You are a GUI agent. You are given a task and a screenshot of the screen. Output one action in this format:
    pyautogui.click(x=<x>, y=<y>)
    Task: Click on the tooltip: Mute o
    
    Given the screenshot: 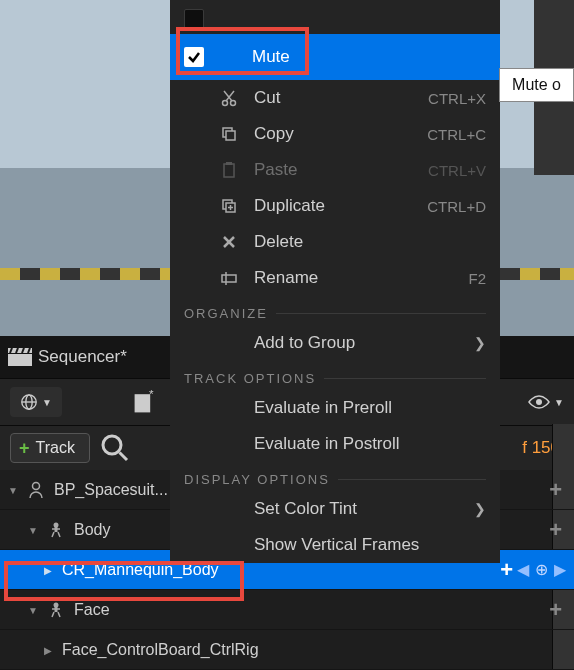 What is the action you would take?
    pyautogui.click(x=536, y=85)
    